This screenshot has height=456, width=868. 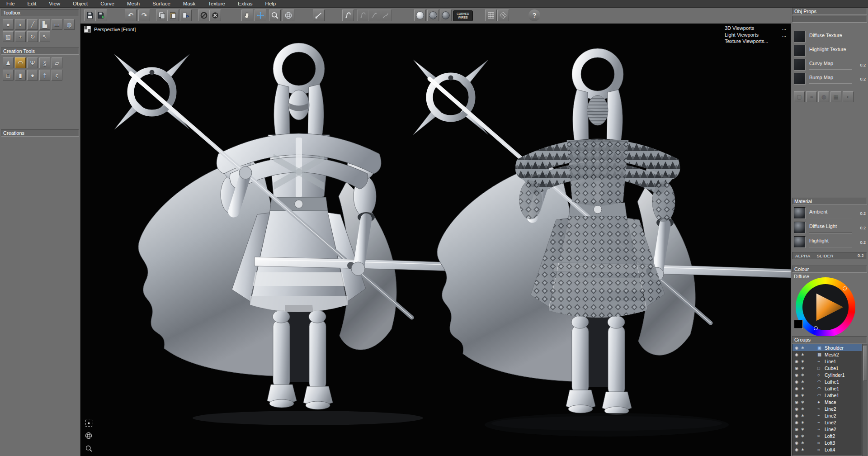 What do you see at coordinates (827, 436) in the screenshot?
I see `group-row: ◉ ∗ ≈ Loft2` at bounding box center [827, 436].